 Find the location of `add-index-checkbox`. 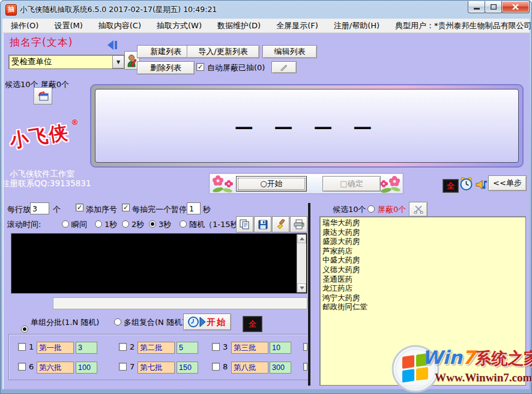

add-index-checkbox is located at coordinates (79, 208).